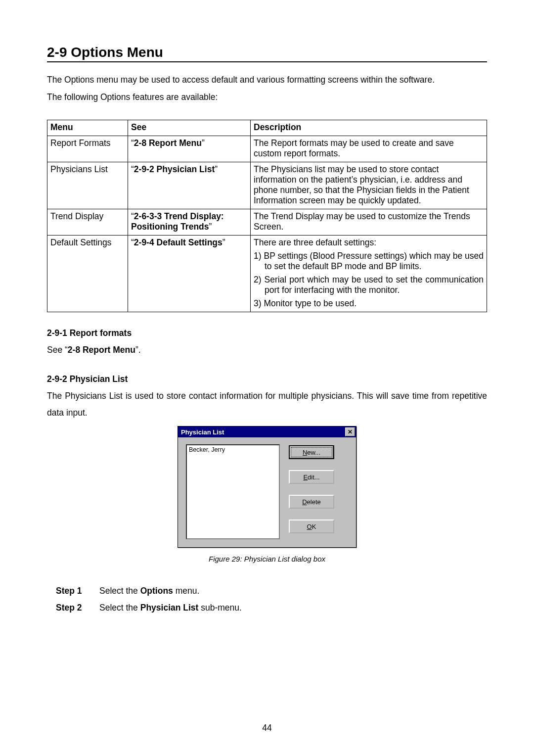 The width and height of the screenshot is (534, 756). Describe the element at coordinates (267, 80) in the screenshot. I see `intro-line-1: The Options menu may be used to access d…` at that location.